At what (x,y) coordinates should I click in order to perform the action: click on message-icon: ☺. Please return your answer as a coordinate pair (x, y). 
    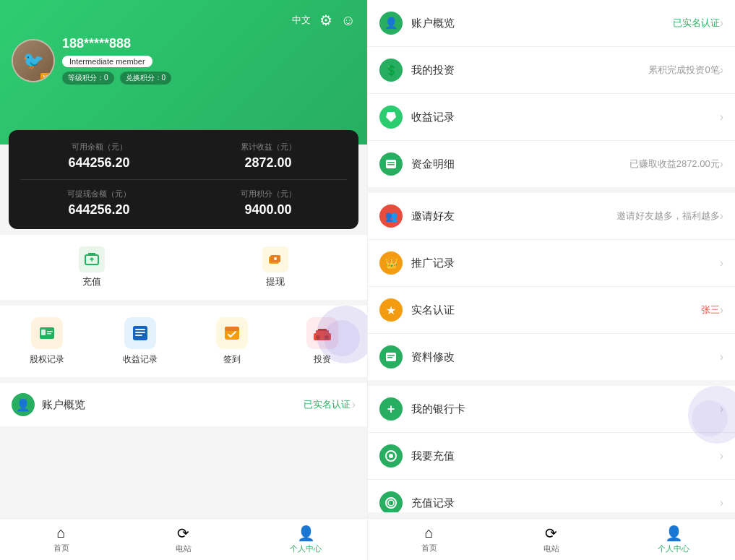
    Looking at the image, I should click on (348, 20).